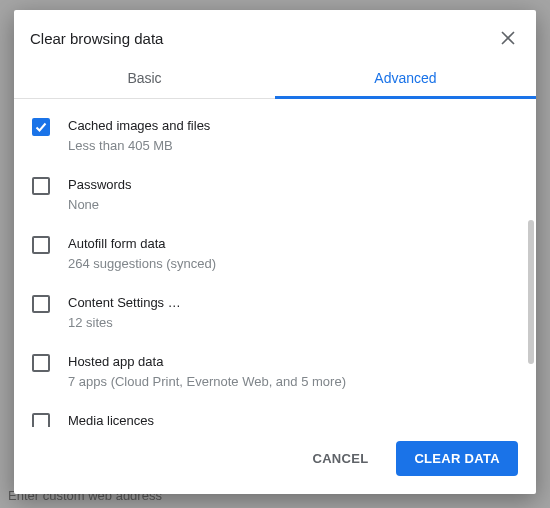 This screenshot has height=508, width=550. Describe the element at coordinates (291, 264) in the screenshot. I see `option-subtitle: 264 suggestions (synced)` at that location.